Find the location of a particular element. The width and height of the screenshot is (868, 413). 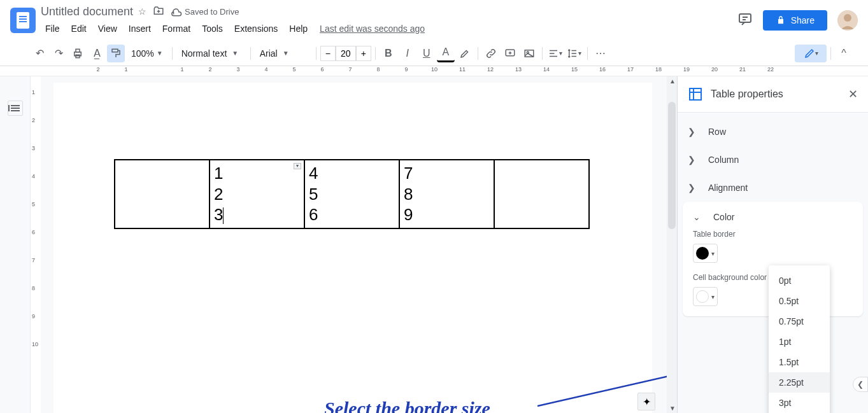

hide-menus-button: ^ is located at coordinates (844, 53).